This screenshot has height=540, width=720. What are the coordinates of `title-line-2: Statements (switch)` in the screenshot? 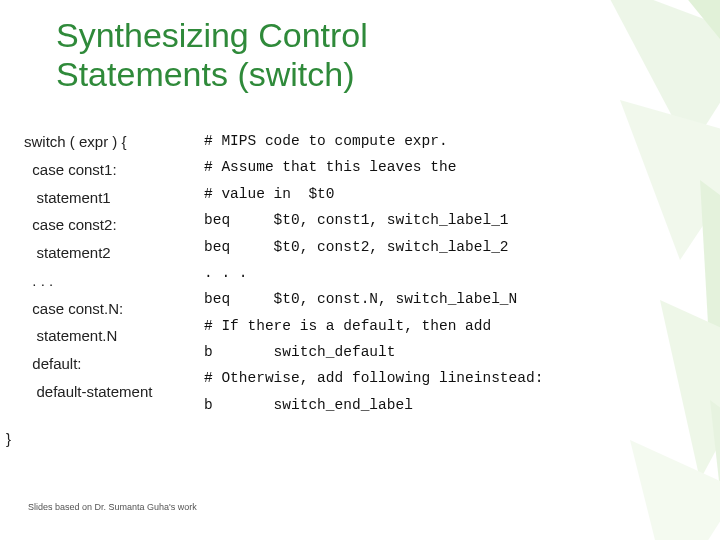 It's located at (206, 74).